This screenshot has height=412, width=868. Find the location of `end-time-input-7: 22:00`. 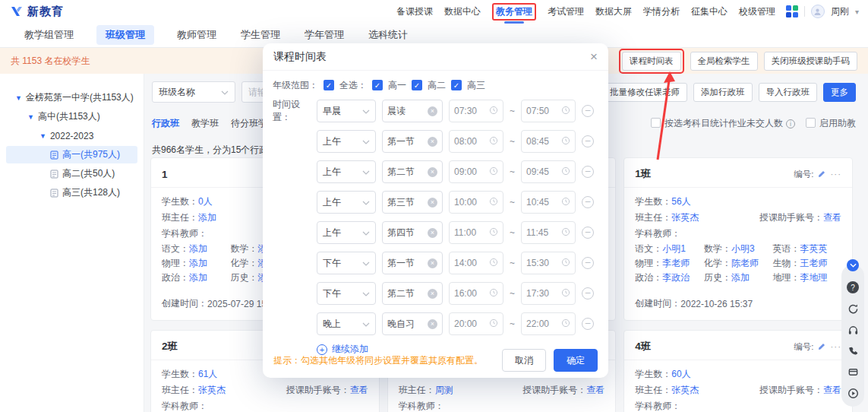

end-time-input-7: 22:00 is located at coordinates (548, 324).